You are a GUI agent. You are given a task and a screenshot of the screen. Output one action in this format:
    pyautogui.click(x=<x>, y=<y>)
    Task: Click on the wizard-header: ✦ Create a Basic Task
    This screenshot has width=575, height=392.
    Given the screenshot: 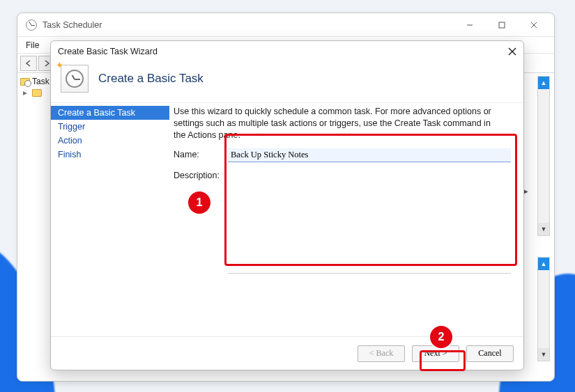 What is the action you would take?
    pyautogui.click(x=287, y=82)
    